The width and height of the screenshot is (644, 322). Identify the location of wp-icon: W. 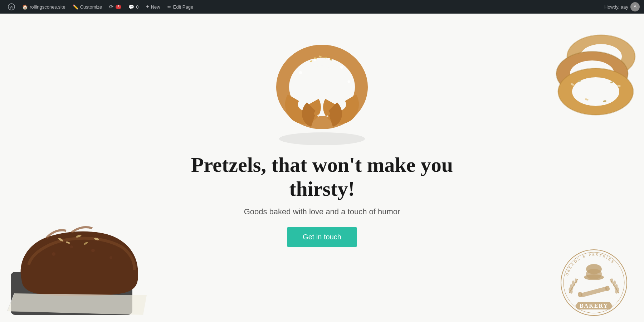
(11, 7).